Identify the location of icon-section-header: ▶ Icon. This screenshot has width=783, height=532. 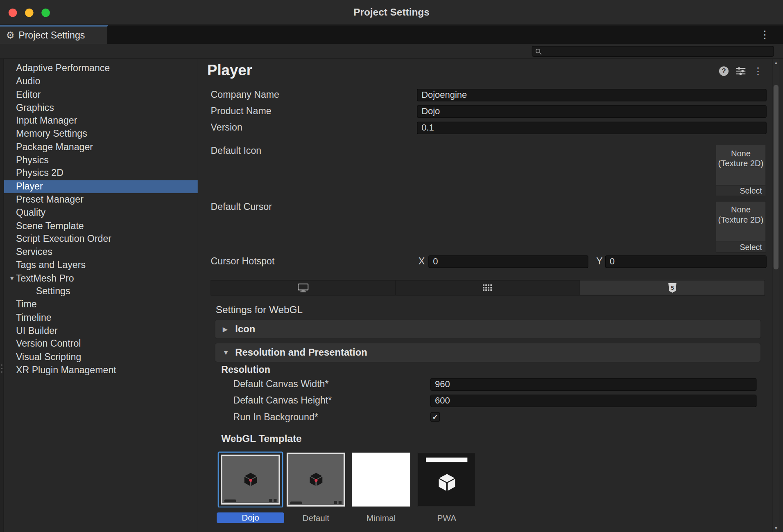
(488, 329).